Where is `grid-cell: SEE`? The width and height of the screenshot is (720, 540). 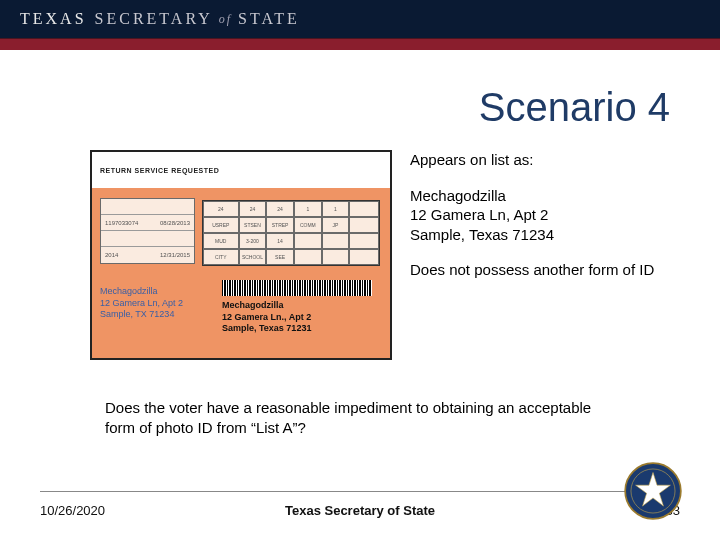
grid-cell: SEE is located at coordinates (280, 257).